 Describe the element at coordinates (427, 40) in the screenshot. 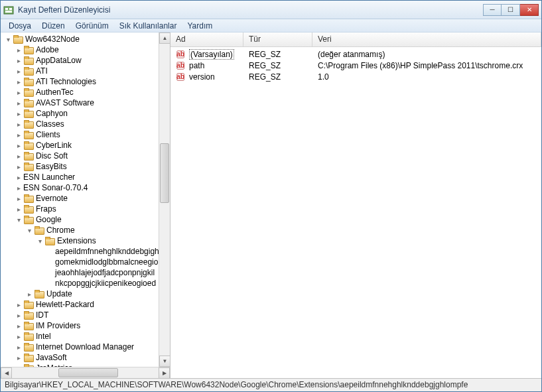

I see `column-data: Veri` at that location.